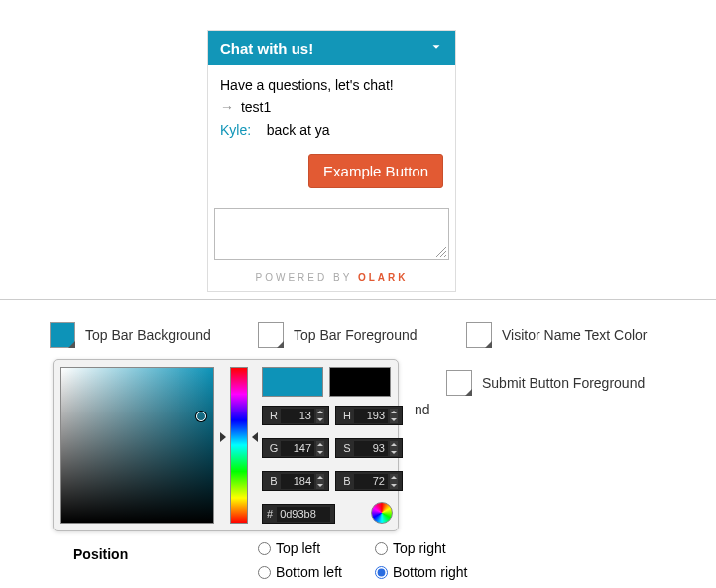 This screenshot has width=716, height=588. I want to click on channel-v-spinner, so click(394, 482).